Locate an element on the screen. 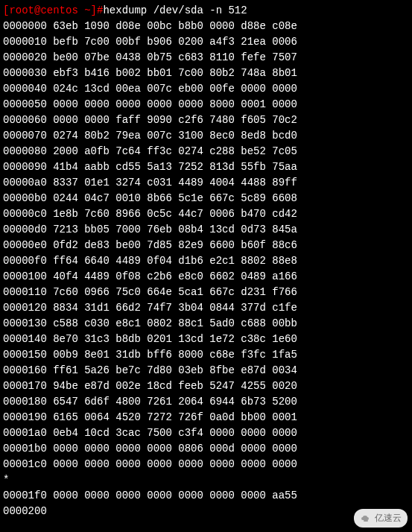  hexdump-line: 0000040 024c 13cd 00ea 007c eb00 00fe 00… is located at coordinates (206, 89).